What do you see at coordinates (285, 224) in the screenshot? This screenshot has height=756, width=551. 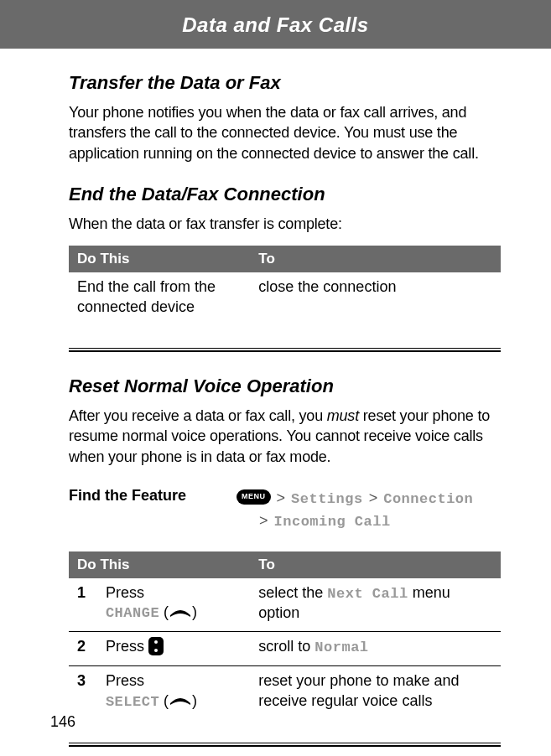 I see `section2-body: When the data or fax transfer is complet…` at bounding box center [285, 224].